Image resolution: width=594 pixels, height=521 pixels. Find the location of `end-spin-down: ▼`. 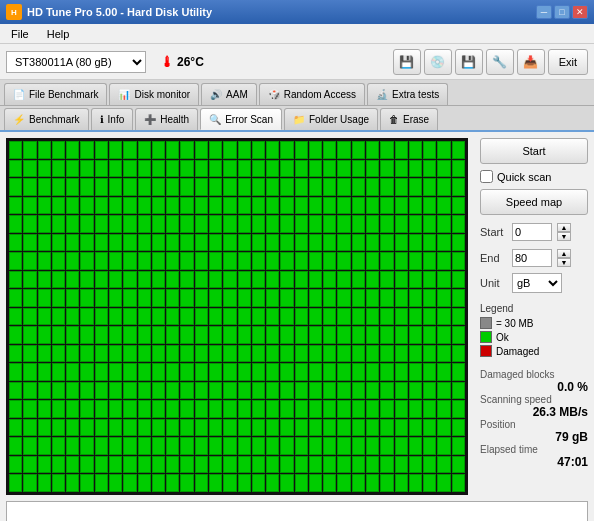

end-spin-down: ▼ is located at coordinates (564, 262).